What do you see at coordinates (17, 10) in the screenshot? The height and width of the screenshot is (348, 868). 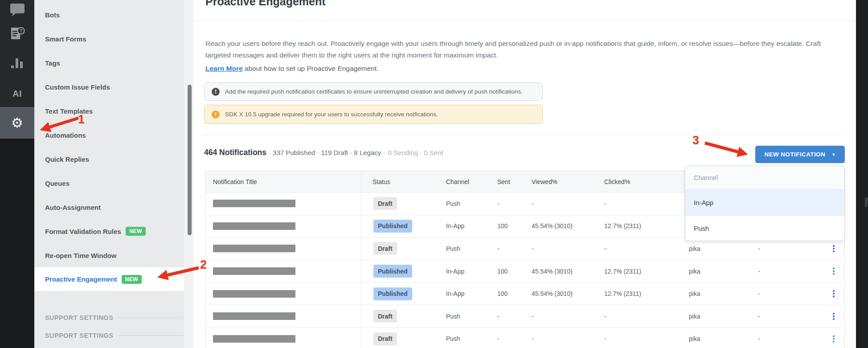 I see `chat-icon` at bounding box center [17, 10].